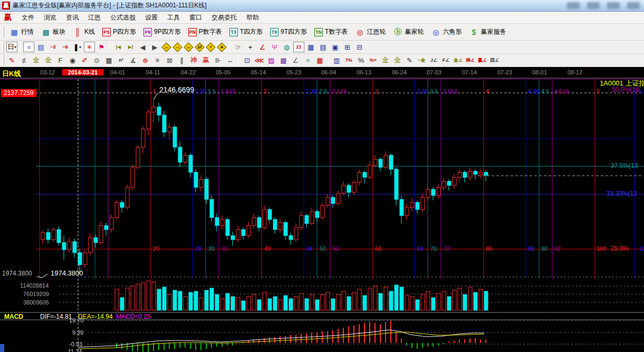 The height and width of the screenshot is (352, 644). I want to click on box-select-tool: ⊡, so click(247, 60).